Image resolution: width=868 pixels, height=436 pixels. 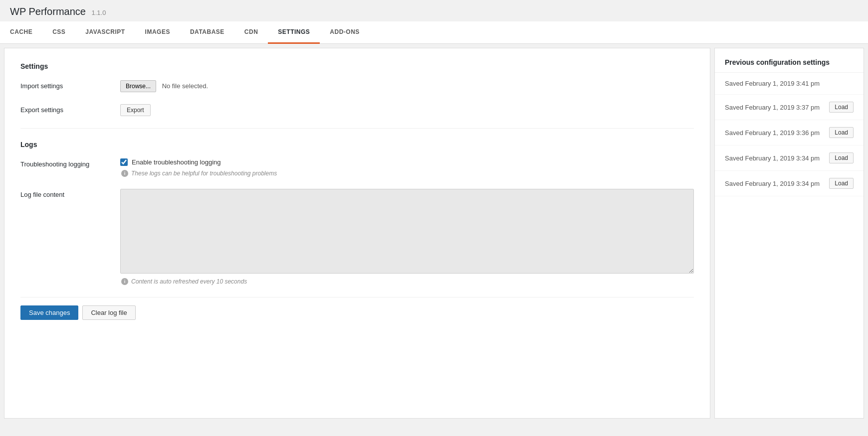 What do you see at coordinates (70, 193) in the screenshot?
I see `log-file-label: Log file content` at bounding box center [70, 193].